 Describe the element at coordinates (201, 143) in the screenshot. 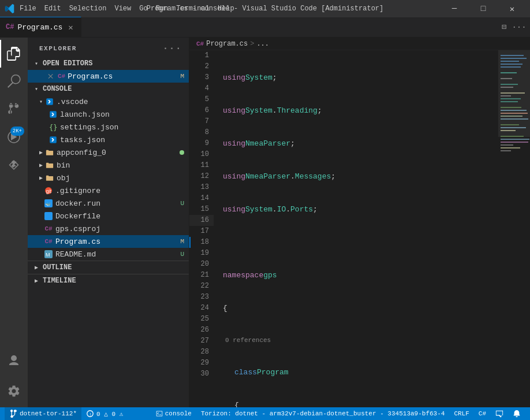

I see `line-num-9: 9` at that location.